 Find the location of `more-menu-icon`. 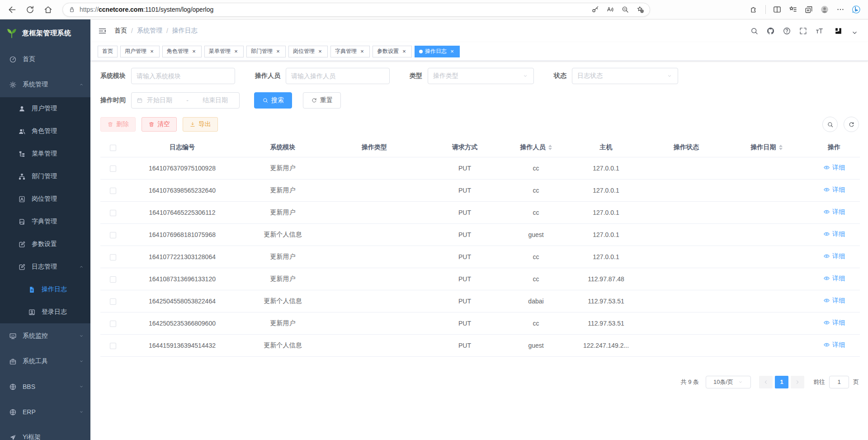

more-menu-icon is located at coordinates (840, 9).